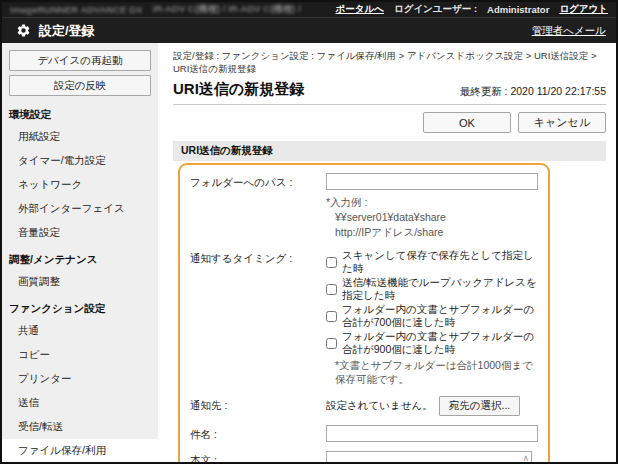 This screenshot has height=464, width=618. I want to click on admin-mail-link: 管理者へメール, so click(569, 31).